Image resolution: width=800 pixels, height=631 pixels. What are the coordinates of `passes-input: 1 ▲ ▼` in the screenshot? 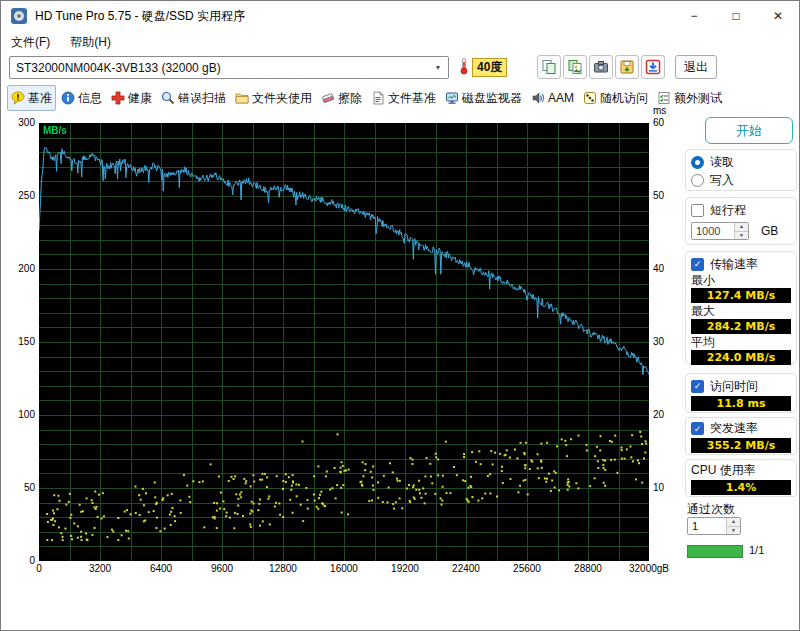 It's located at (714, 526).